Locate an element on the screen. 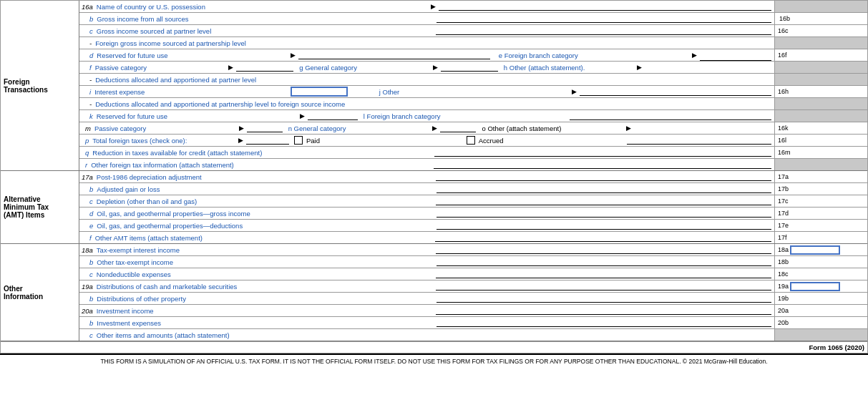 The height and width of the screenshot is (410, 868). row-16e-label: e Foreign branch category is located at coordinates (593, 56).